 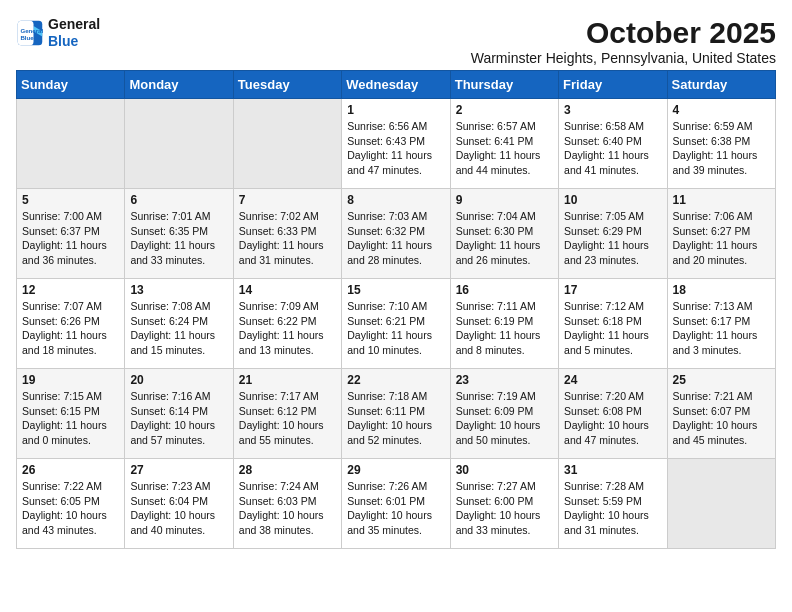 What do you see at coordinates (721, 414) in the screenshot?
I see `calendar-cell: 25Sunrise: 7:21 AMSunset: 6:07 PMDayligh…` at bounding box center [721, 414].